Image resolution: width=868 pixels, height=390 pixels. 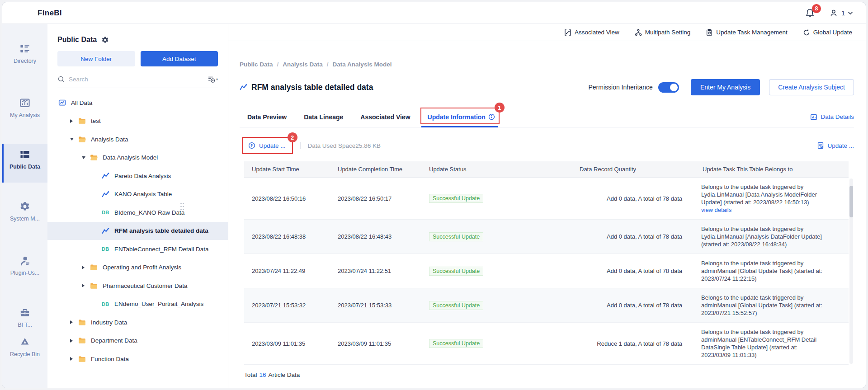 What do you see at coordinates (137, 158) in the screenshot?
I see `tree-item-data-analysis-model: Data Analysis Model` at bounding box center [137, 158].